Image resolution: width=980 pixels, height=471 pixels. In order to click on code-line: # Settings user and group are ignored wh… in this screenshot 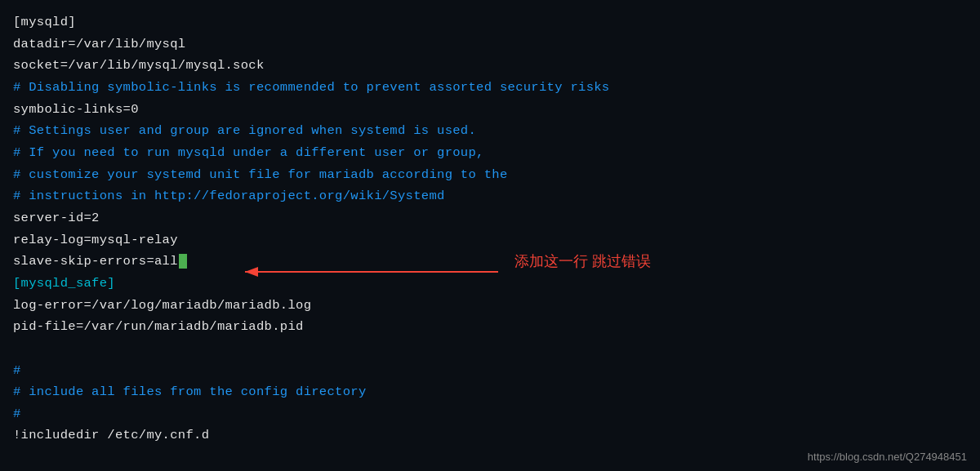, I will do `click(490, 131)`.